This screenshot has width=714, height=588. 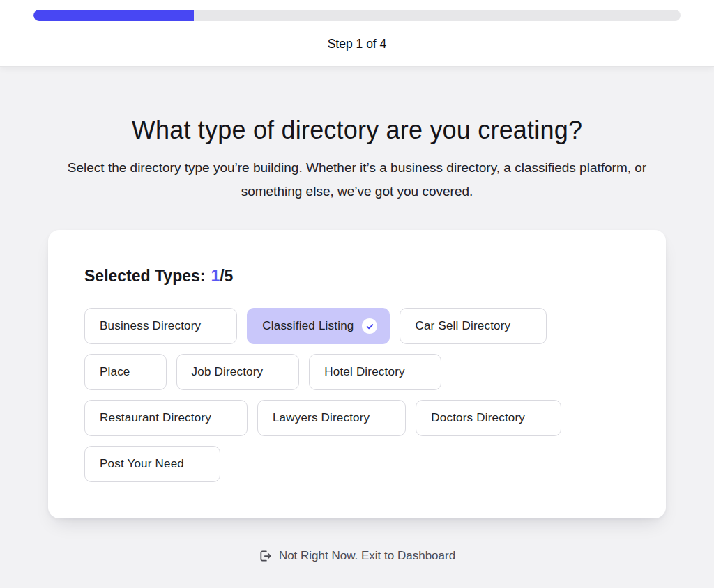 What do you see at coordinates (226, 276) in the screenshot?
I see `selected-total: /5` at bounding box center [226, 276].